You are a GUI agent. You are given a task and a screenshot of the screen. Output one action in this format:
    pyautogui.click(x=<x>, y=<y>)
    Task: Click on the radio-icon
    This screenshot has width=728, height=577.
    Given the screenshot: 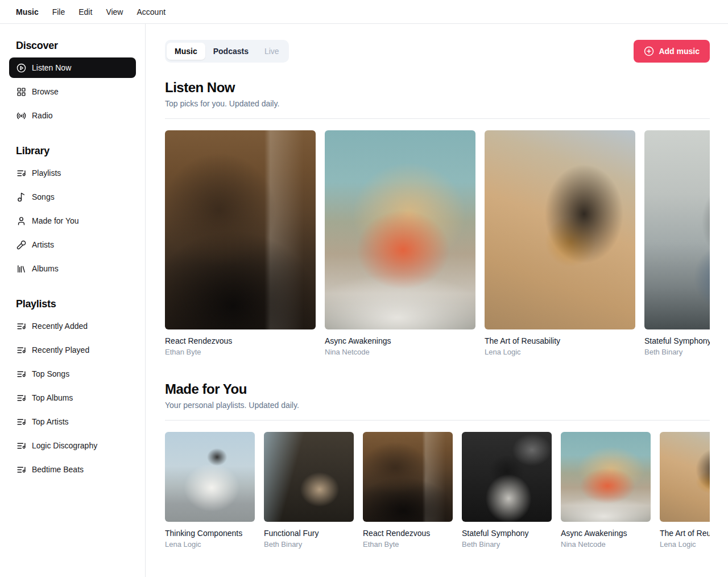 What is the action you would take?
    pyautogui.click(x=22, y=116)
    